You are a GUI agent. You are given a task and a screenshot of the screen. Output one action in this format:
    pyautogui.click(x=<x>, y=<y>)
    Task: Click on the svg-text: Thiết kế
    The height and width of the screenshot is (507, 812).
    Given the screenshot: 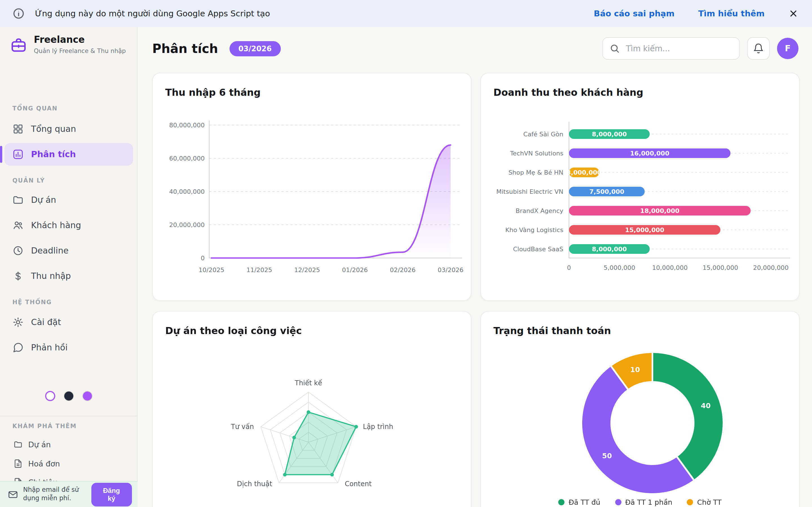 What is the action you would take?
    pyautogui.click(x=308, y=383)
    